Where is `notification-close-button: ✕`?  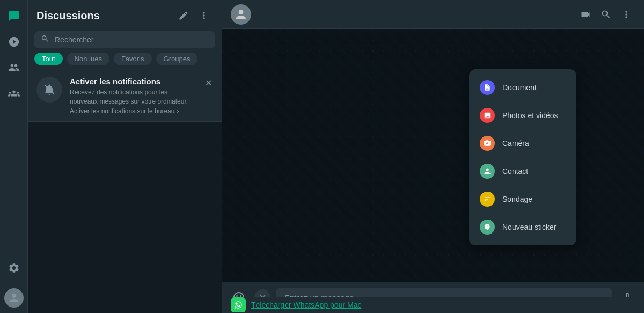 notification-close-button: ✕ is located at coordinates (208, 83).